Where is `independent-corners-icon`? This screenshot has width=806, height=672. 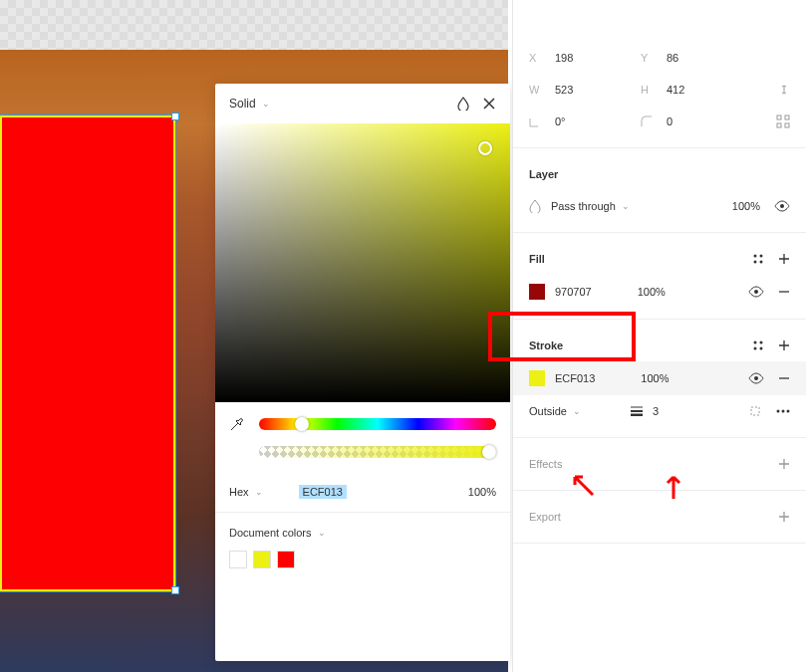 independent-corners-icon is located at coordinates (783, 121).